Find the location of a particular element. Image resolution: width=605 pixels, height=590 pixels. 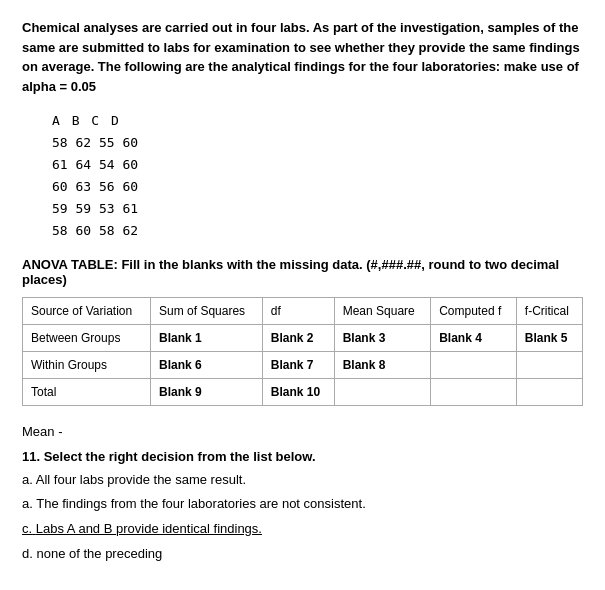

data-row-2: 61 64 54 60 is located at coordinates (318, 165).